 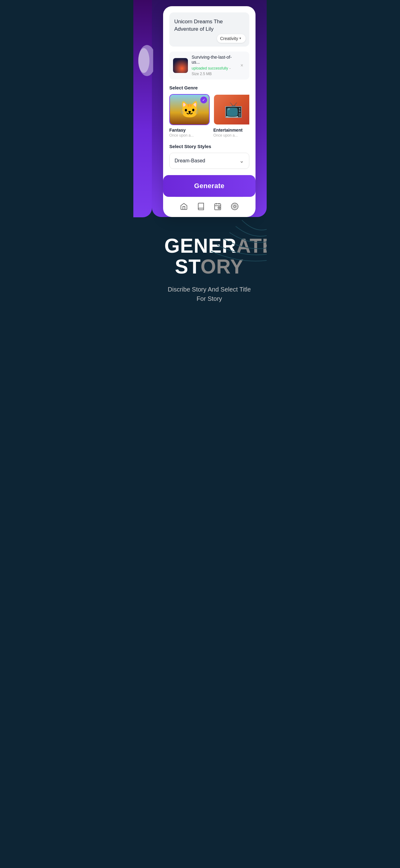 I want to click on genre-image-fantasy: 🐱 ✓, so click(x=190, y=110).